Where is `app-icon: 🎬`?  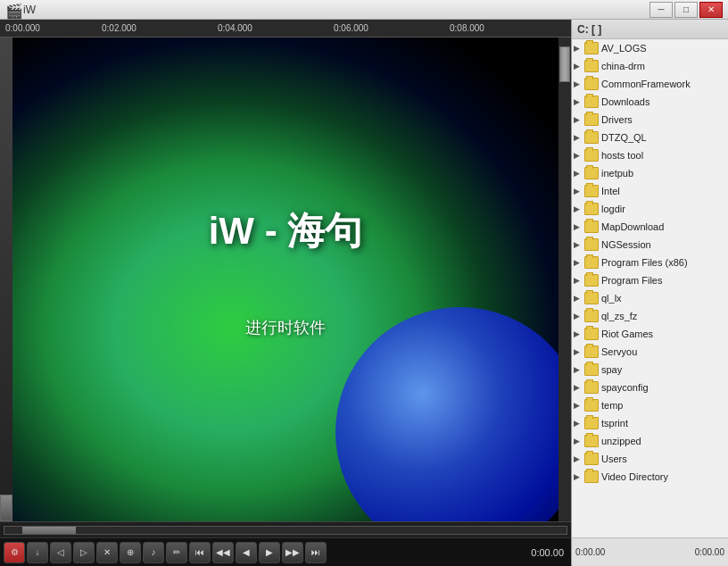 app-icon: 🎬 is located at coordinates (12, 10).